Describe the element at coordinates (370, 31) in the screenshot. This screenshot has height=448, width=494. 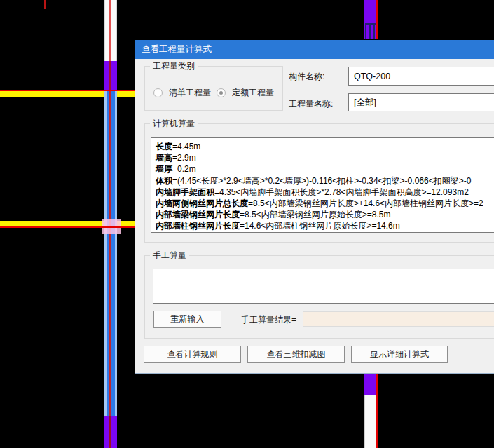
I see `column-rebar-symbol` at that location.